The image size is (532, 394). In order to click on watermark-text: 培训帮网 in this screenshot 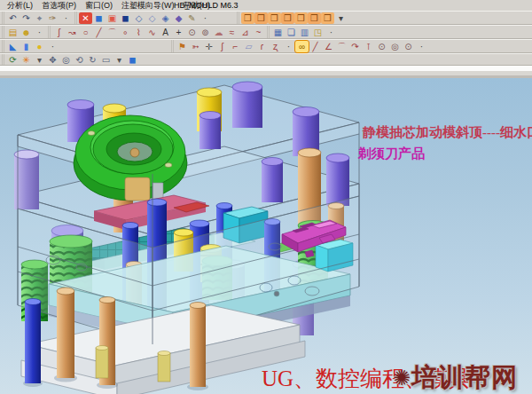, I will do `click(465, 377)`.